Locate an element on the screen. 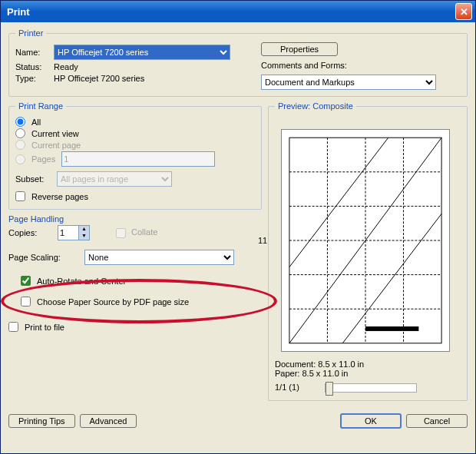 This screenshot has height=454, width=476. print-to-file-label: Print to file is located at coordinates (45, 327).